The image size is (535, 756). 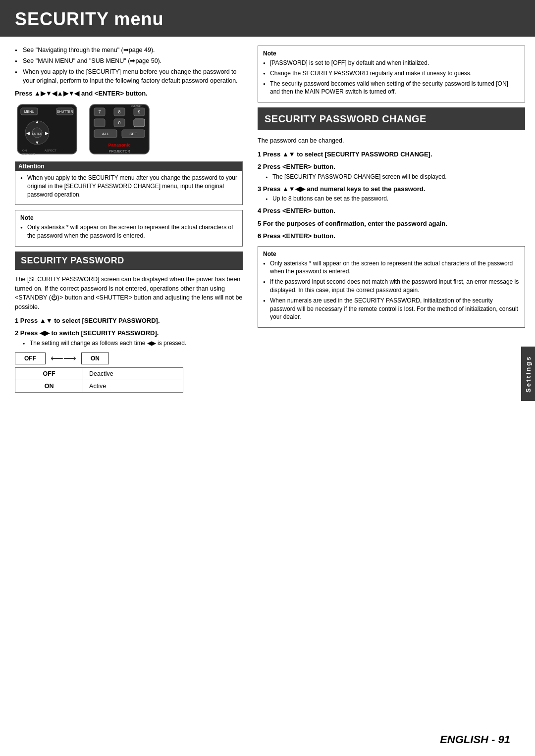 I want to click on svg-text: 9, so click(x=139, y=112).